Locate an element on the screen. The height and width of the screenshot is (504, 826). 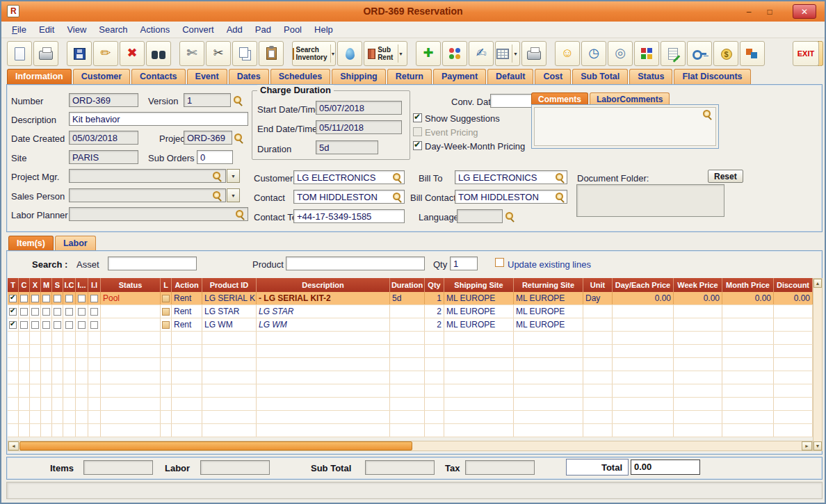
end-date-field: 05/11/2018 is located at coordinates (359, 127).